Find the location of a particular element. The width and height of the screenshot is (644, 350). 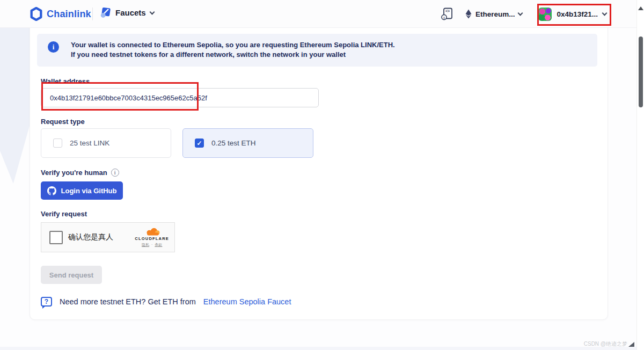

faucets-icon is located at coordinates (105, 13).